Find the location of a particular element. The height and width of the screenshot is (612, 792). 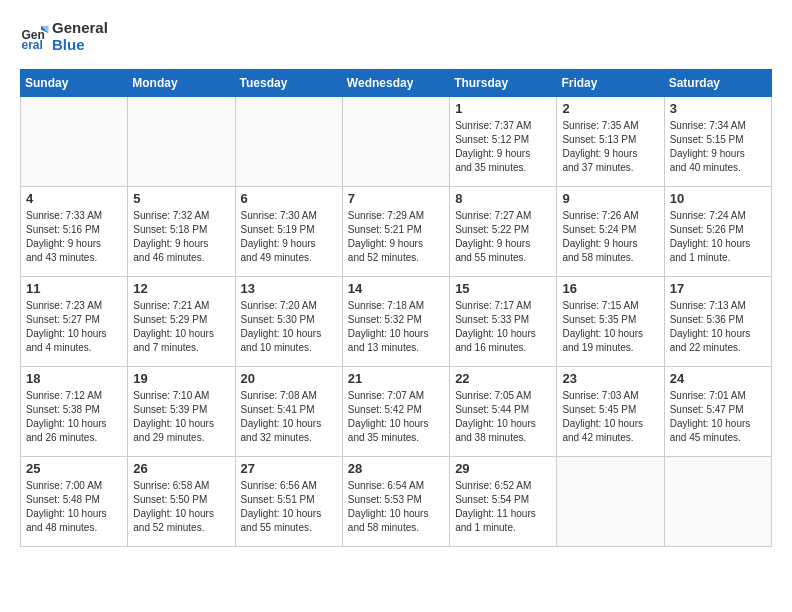

day-number: 19 is located at coordinates (181, 378).